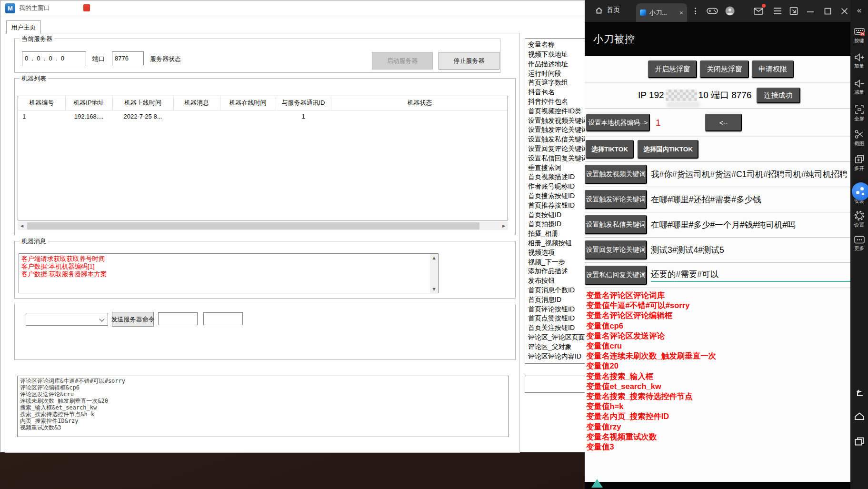  Describe the element at coordinates (402, 61) in the screenshot. I see `start-server-button: 启动服务器` at that location.